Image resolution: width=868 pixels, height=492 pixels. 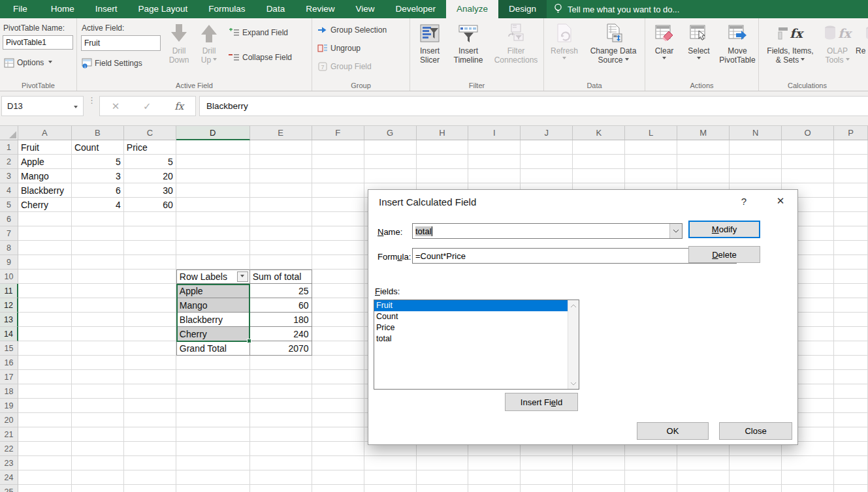 I want to click on row-header-12: 12, so click(x=9, y=305).